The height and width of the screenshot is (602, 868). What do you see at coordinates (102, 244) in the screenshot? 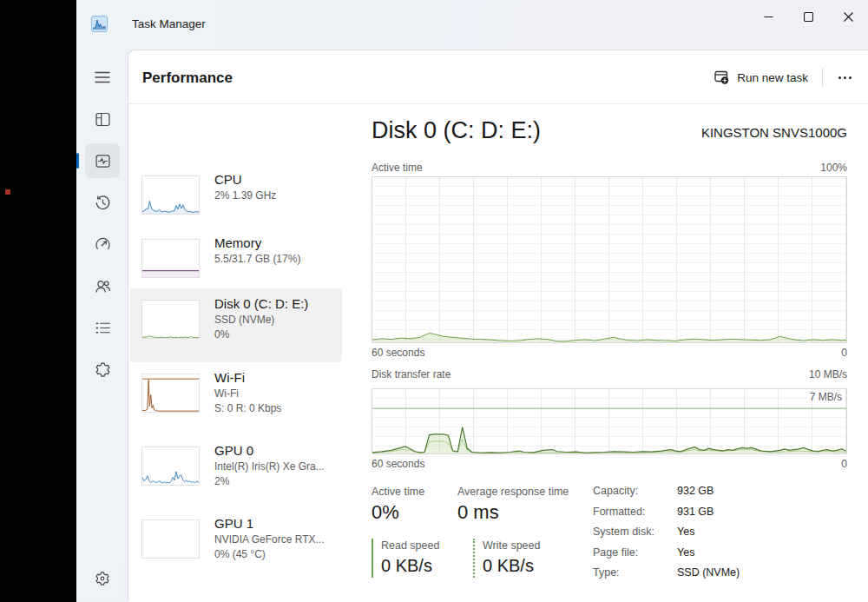
I see `sidebar-item-startup-apps` at bounding box center [102, 244].